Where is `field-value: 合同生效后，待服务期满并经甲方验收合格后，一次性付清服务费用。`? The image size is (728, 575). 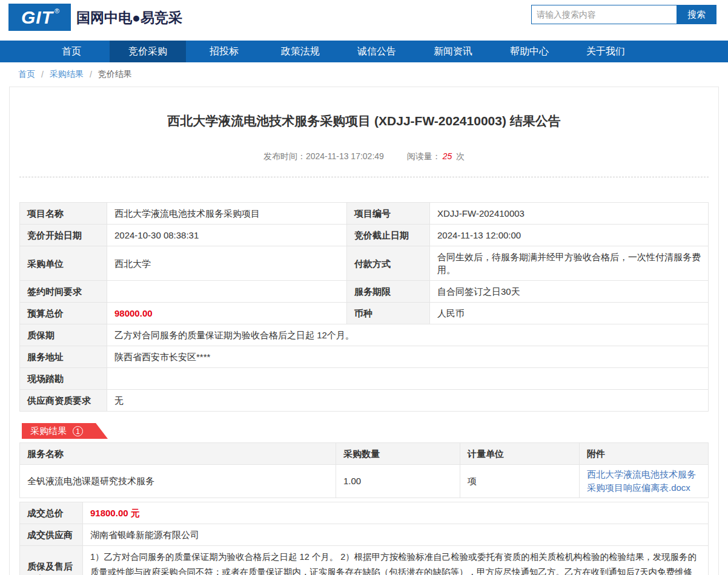 field-value: 合同生效后，待服务期满并经甲方验收合格后，一次性付清服务费用。 is located at coordinates (569, 264).